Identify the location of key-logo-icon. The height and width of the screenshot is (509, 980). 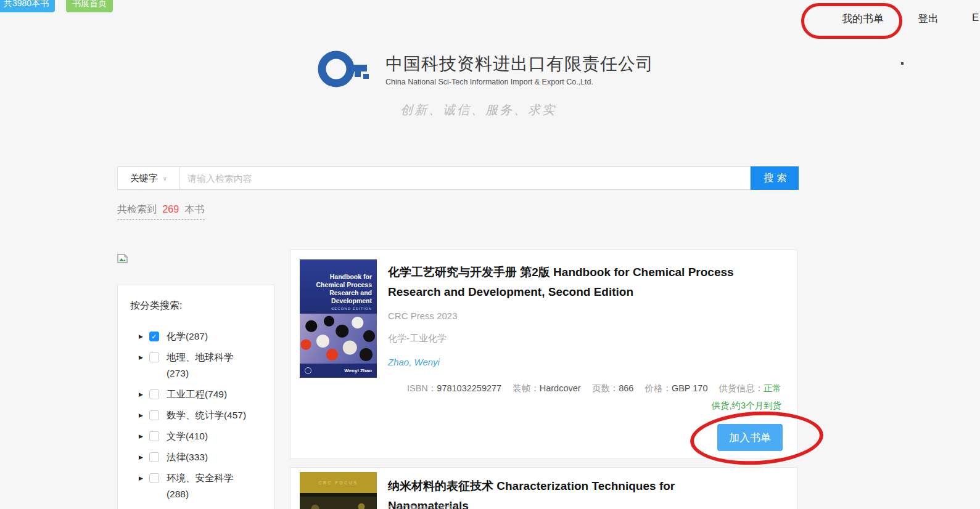
(344, 69).